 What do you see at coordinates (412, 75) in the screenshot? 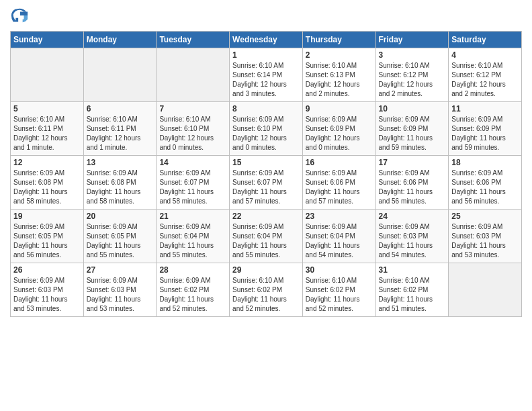
I see `day-cell: 3Sunrise: 6:10 AM Sunset: 6:12 PM Daylig…` at bounding box center [412, 75].